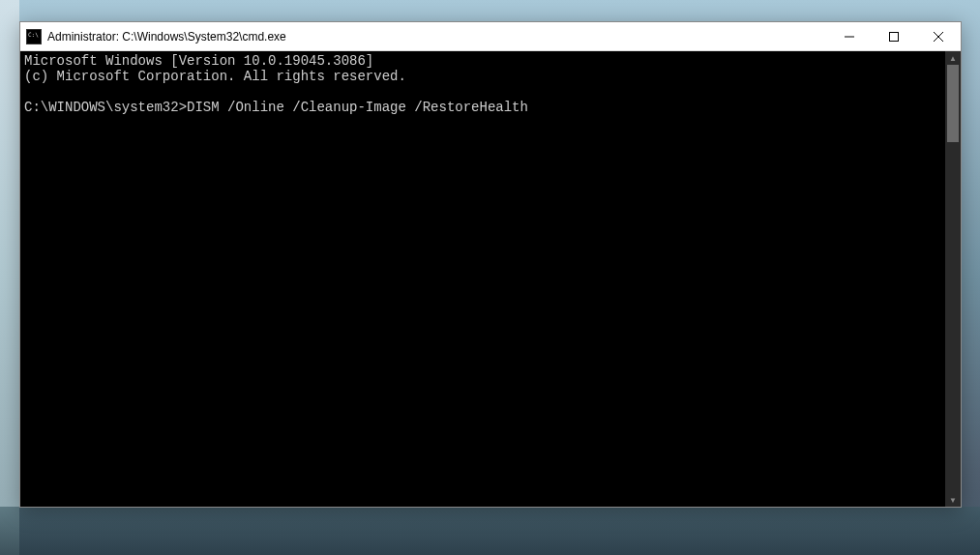 The height and width of the screenshot is (555, 980). Describe the element at coordinates (938, 37) in the screenshot. I see `close-icon` at that location.